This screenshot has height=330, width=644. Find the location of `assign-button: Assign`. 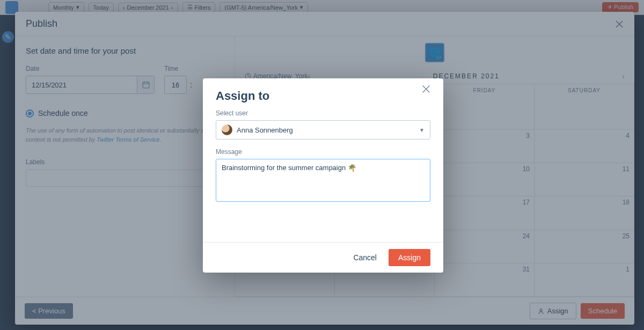

assign-button: Assign is located at coordinates (409, 258).